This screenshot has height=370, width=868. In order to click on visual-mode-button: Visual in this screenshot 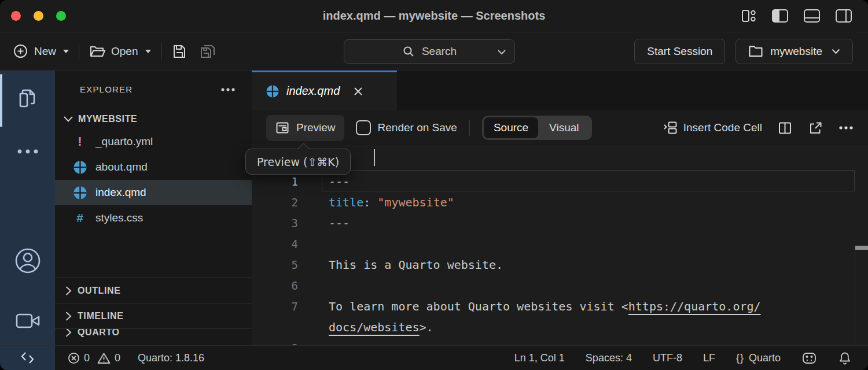, I will do `click(564, 128)`.